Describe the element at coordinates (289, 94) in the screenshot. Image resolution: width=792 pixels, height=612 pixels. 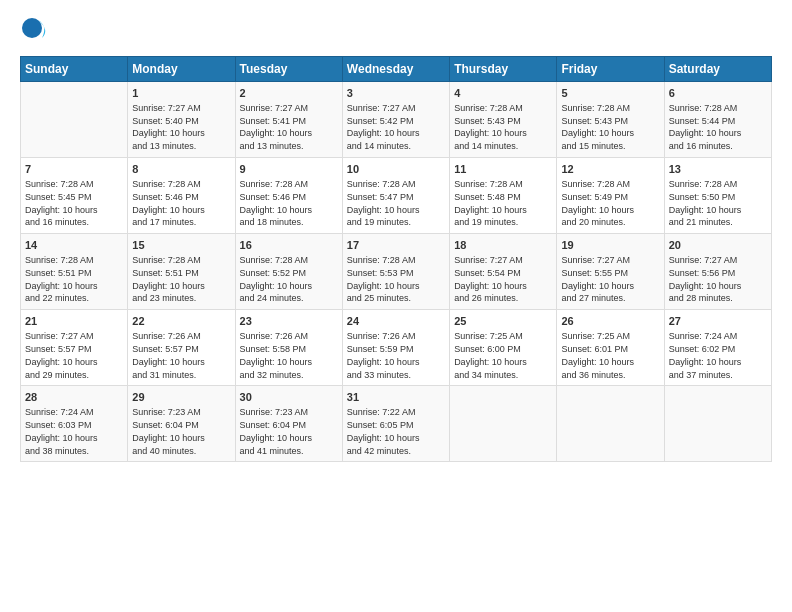
I see `day-number: 2` at that location.